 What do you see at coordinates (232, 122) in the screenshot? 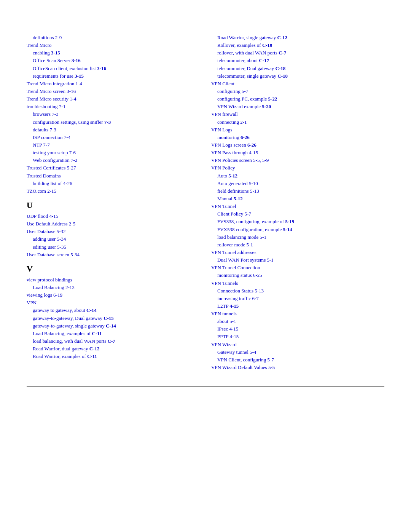
I see `entry-text: connecting 2-1` at bounding box center [232, 122].